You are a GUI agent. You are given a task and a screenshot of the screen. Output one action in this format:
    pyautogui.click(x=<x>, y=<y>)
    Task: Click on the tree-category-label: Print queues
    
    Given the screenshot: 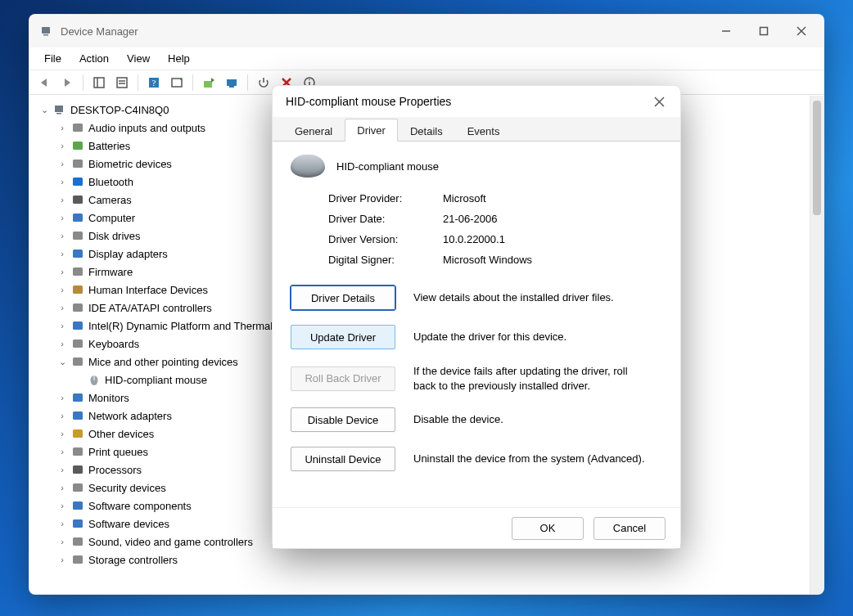 What is the action you would take?
    pyautogui.click(x=118, y=452)
    